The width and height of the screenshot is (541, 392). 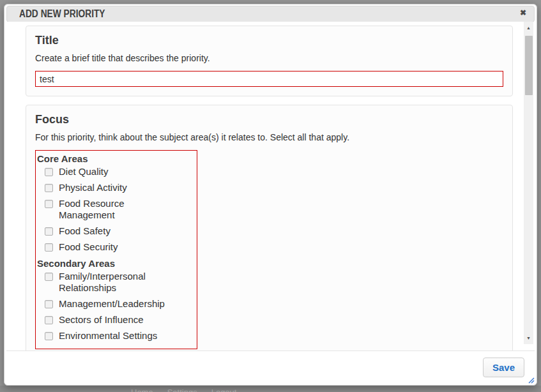 What do you see at coordinates (114, 282) in the screenshot?
I see `checkbox-label: Family/Interpersonal Relationships` at bounding box center [114, 282].